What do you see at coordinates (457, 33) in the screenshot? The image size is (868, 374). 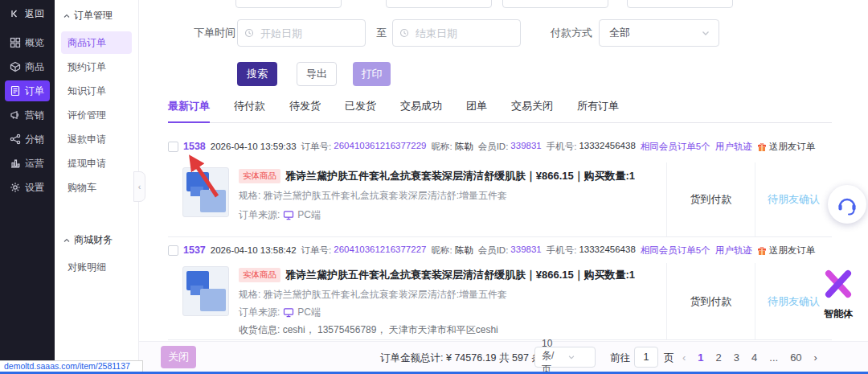 I see `end-date-input` at bounding box center [457, 33].